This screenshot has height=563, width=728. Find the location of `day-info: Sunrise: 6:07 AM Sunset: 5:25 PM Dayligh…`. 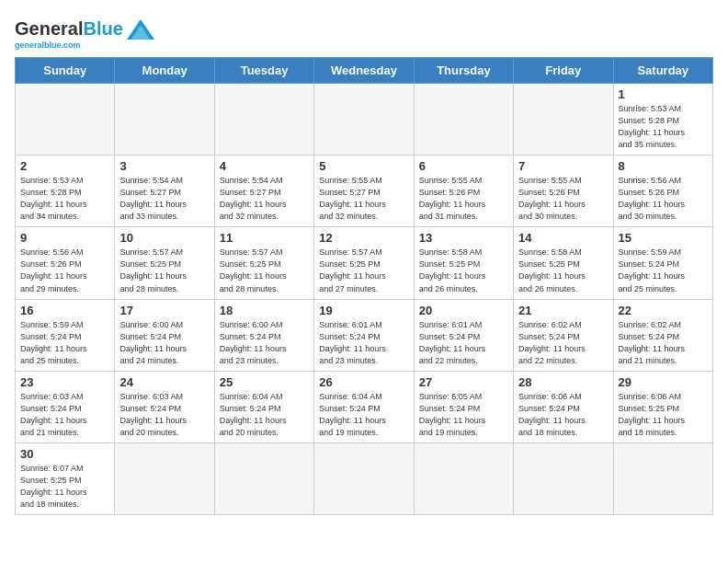

day-info: Sunrise: 6:07 AM Sunset: 5:25 PM Dayligh… is located at coordinates (64, 487).